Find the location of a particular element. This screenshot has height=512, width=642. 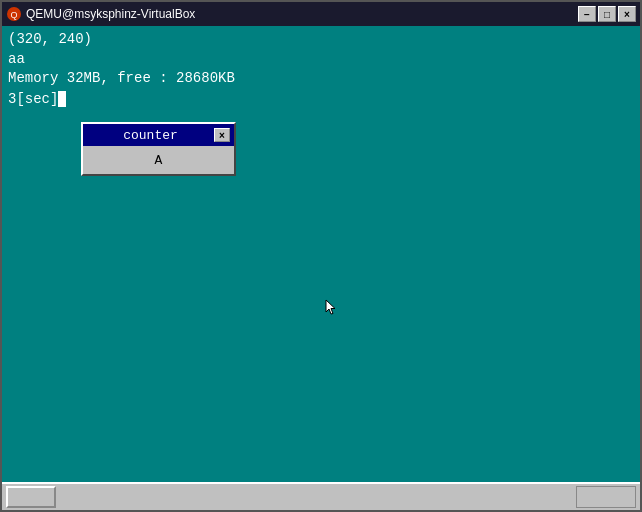

popup-title: counter is located at coordinates (150, 136).